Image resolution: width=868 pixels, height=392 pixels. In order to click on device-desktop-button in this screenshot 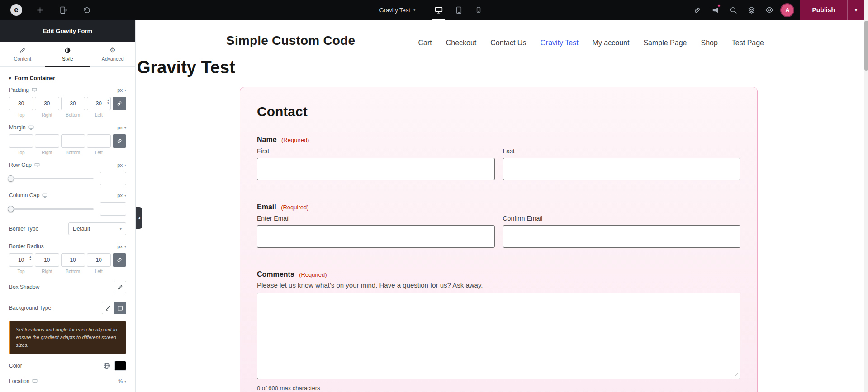, I will do `click(439, 10)`.